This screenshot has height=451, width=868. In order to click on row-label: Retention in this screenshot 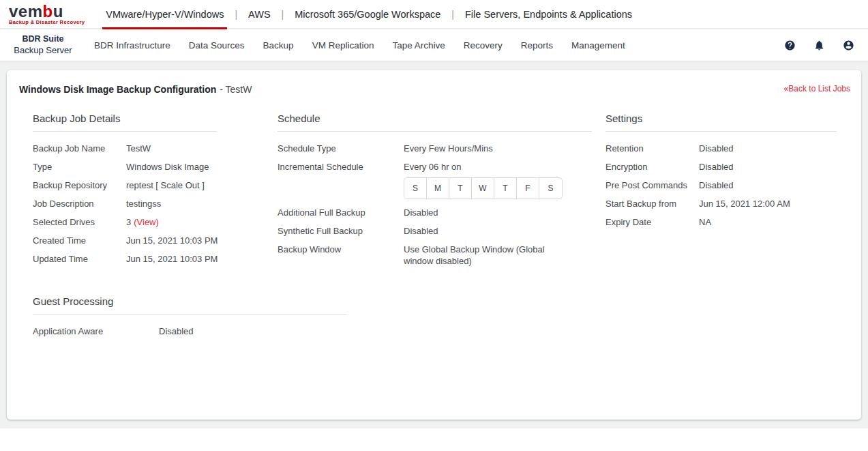, I will do `click(652, 149)`.